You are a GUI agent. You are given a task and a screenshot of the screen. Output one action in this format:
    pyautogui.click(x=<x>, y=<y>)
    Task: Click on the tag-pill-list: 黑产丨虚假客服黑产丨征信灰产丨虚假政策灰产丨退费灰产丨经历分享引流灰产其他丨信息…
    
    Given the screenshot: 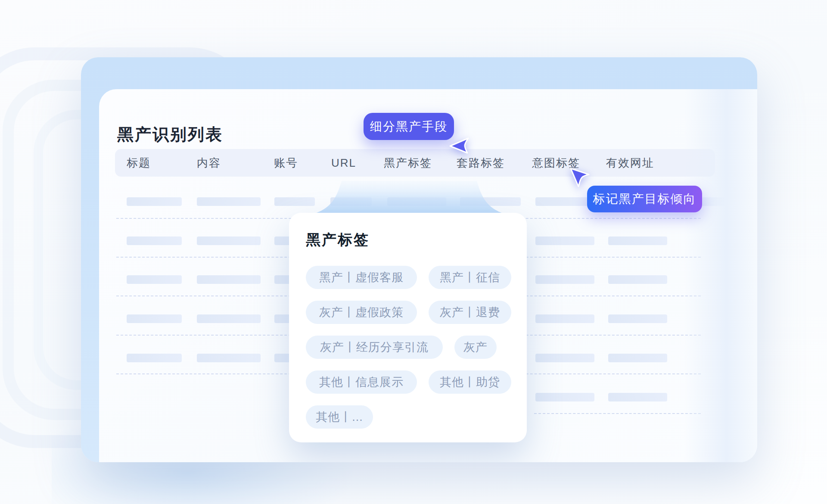 What is the action you would take?
    pyautogui.click(x=416, y=347)
    